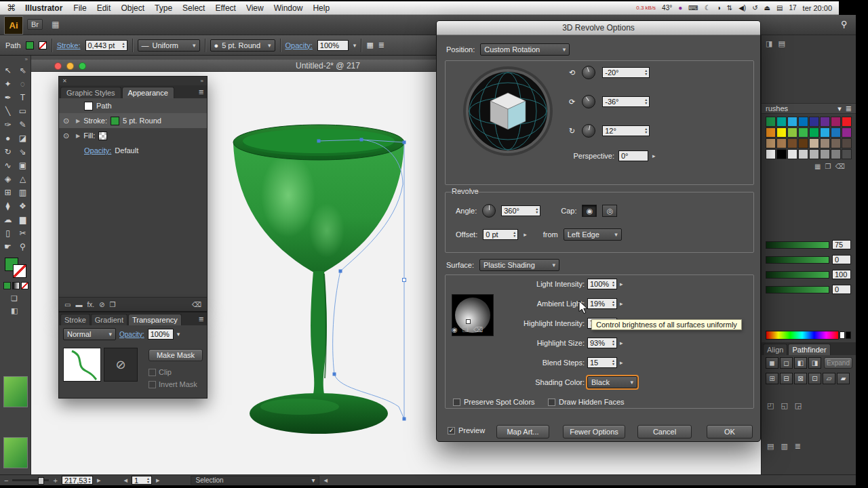 The height and width of the screenshot is (488, 868). I want to click on none-mode-button, so click(24, 286).